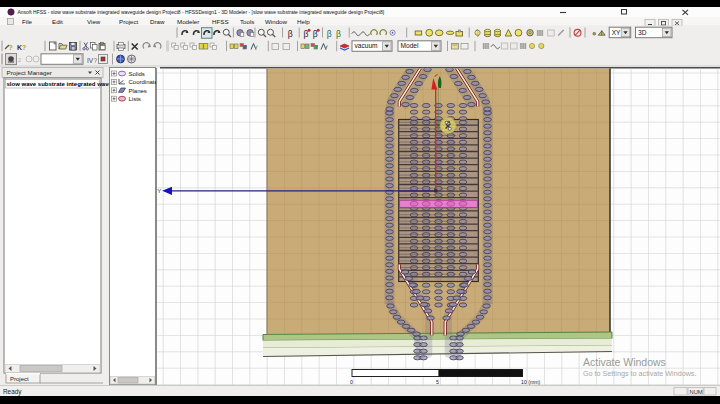 Image resolution: width=720 pixels, height=404 pixels. Describe the element at coordinates (220, 22) in the screenshot. I see `svg-text: HFSS` at that location.